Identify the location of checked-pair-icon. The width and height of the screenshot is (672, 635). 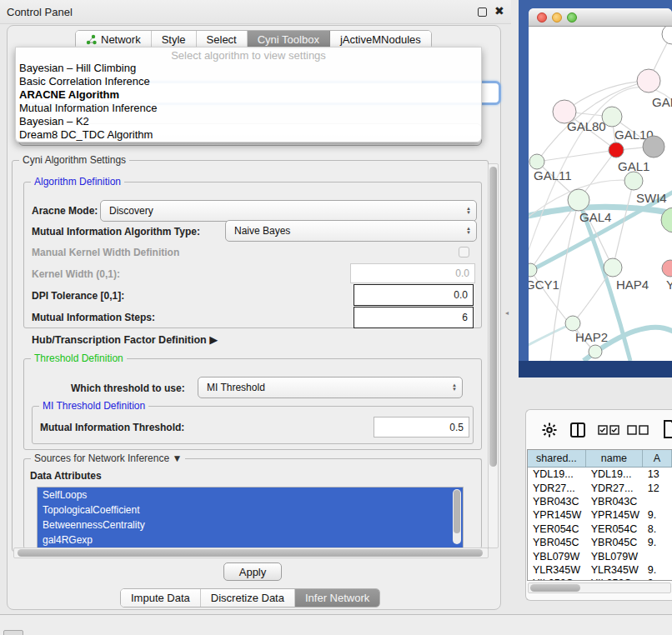
(609, 430).